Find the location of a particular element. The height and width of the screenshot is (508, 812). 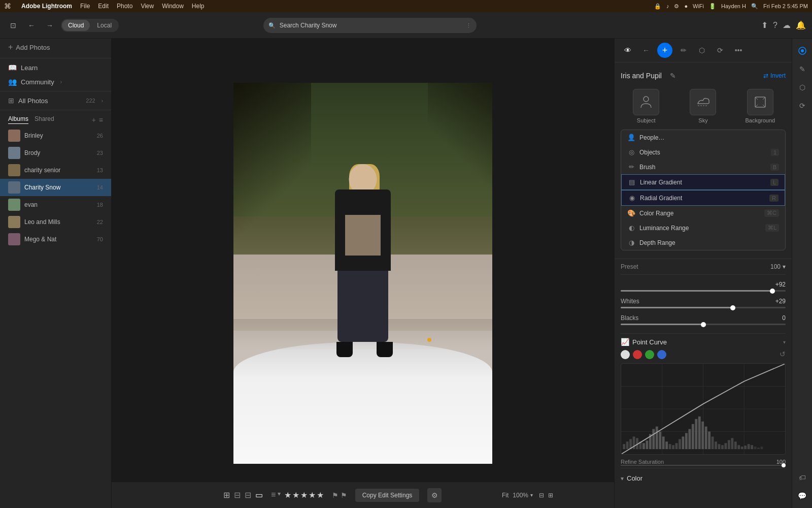

menu-window: Window is located at coordinates (173, 6).